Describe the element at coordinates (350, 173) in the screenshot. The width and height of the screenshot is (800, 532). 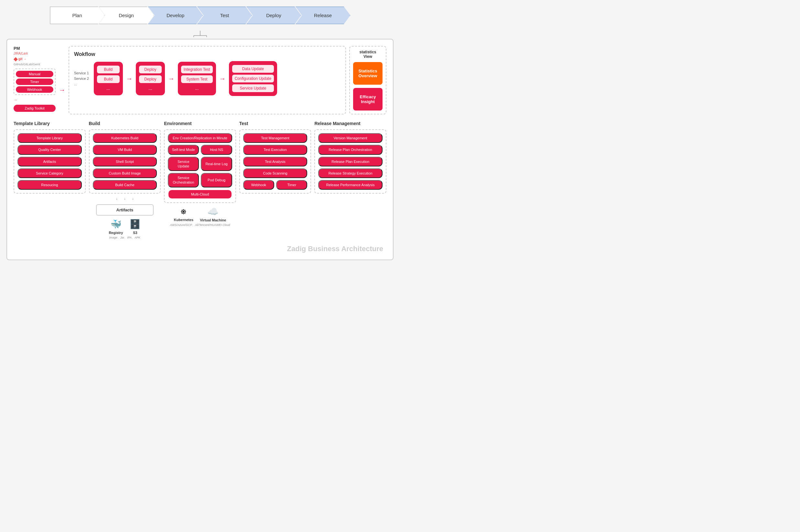
I see `release-strategy-execution-btn: Release Strategy Execution` at that location.